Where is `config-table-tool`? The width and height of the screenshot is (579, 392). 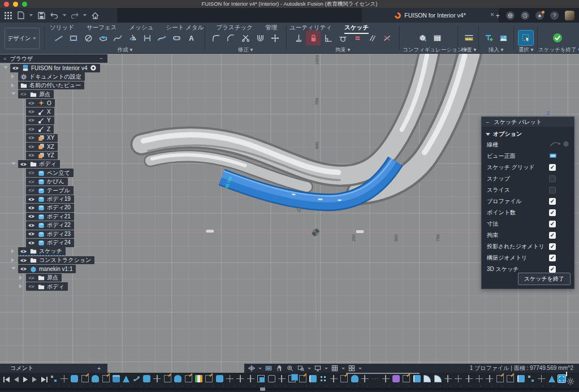
config-table-tool is located at coordinates (437, 38).